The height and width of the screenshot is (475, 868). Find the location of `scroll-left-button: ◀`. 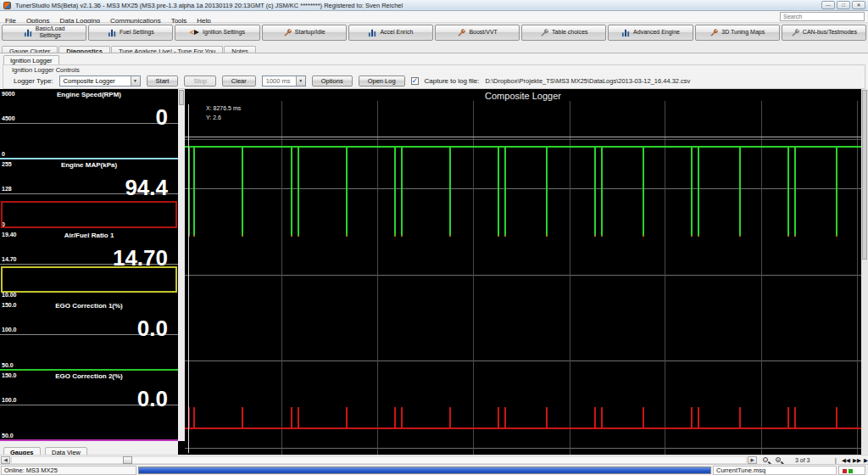

scroll-left-button: ◀ is located at coordinates (5, 460).